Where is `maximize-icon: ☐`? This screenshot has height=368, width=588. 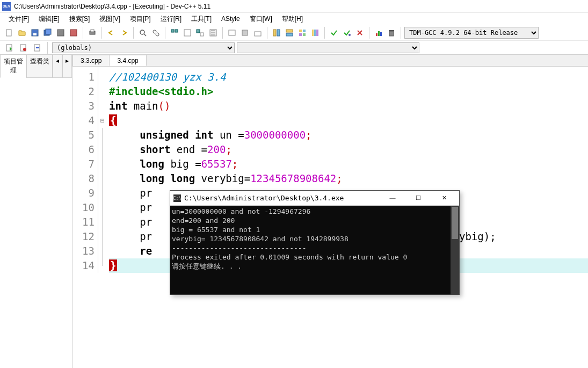
maximize-icon: ☐ is located at coordinates (418, 198).